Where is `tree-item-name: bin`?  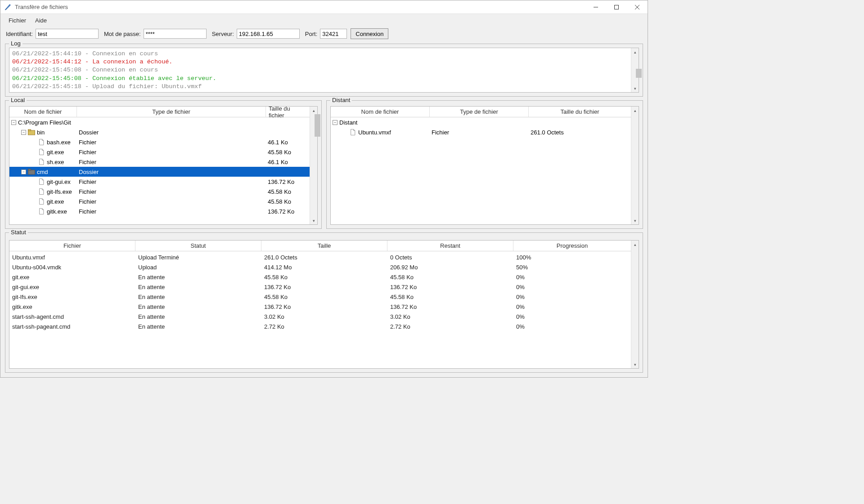
tree-item-name: bin is located at coordinates (40, 132).